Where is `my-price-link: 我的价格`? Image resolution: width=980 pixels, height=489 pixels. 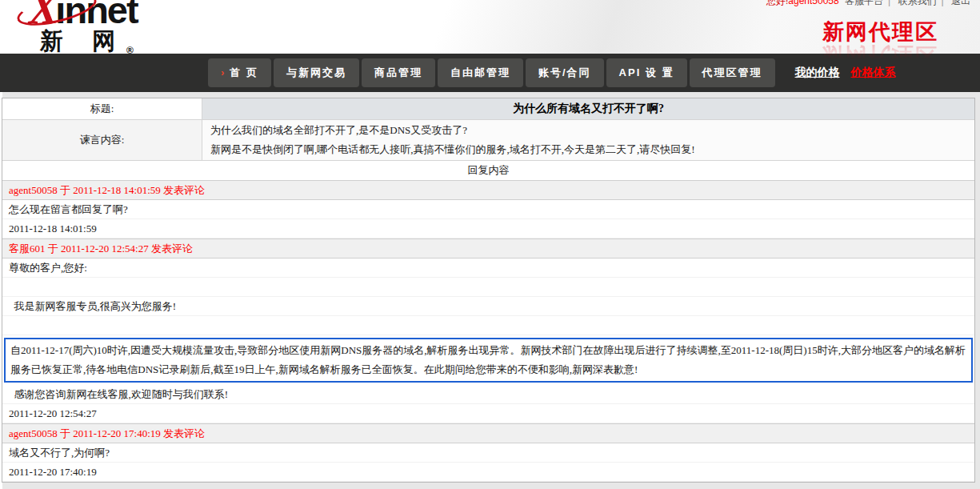 my-price-link: 我的价格 is located at coordinates (818, 73).